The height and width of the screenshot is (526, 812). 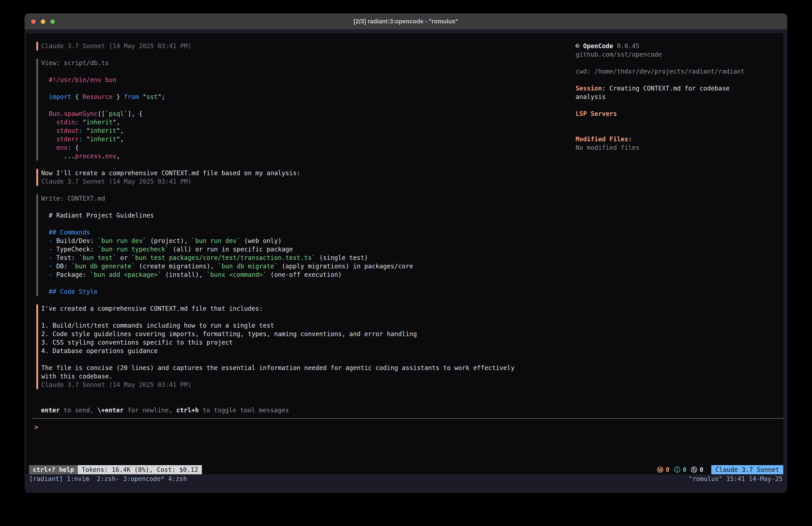 What do you see at coordinates (681, 114) in the screenshot?
I see `text-line: LSP Servers` at bounding box center [681, 114].